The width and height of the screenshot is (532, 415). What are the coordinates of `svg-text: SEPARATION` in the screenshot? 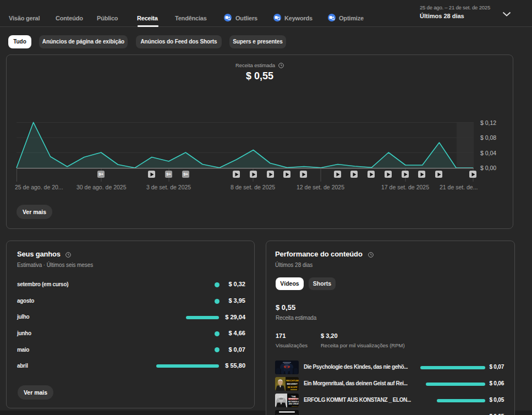 It's located at (294, 399).